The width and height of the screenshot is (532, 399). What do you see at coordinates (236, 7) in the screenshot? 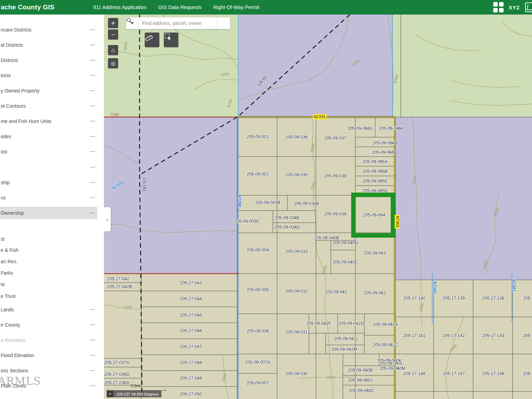
I see `topbar-link: Right-Of-Way Permit` at bounding box center [236, 7].